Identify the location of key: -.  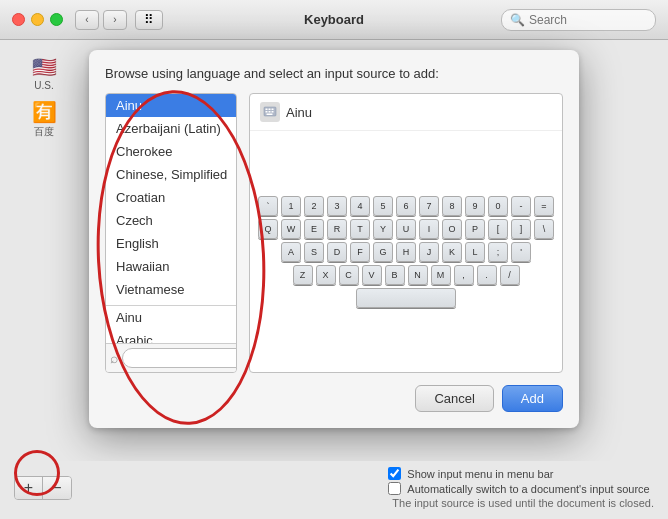
(521, 206).